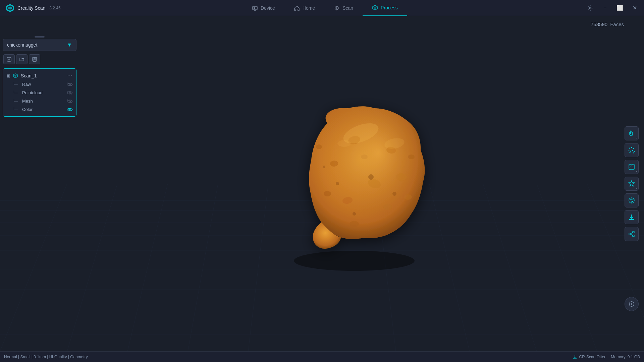 The width and height of the screenshot is (644, 362). I want to click on minimize-button: −, so click(605, 8).